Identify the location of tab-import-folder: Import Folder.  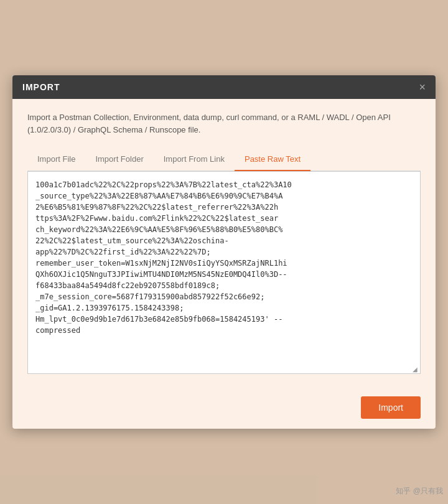
(119, 159).